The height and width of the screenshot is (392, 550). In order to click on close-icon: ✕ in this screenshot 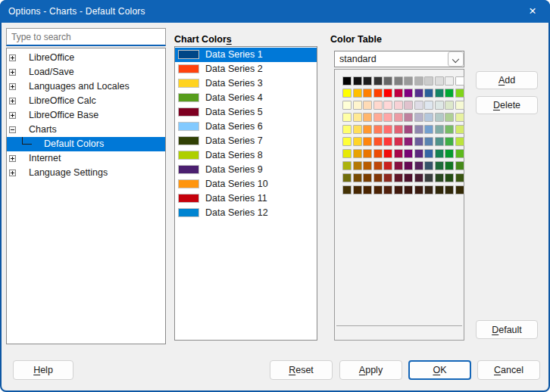, I will do `click(533, 11)`.